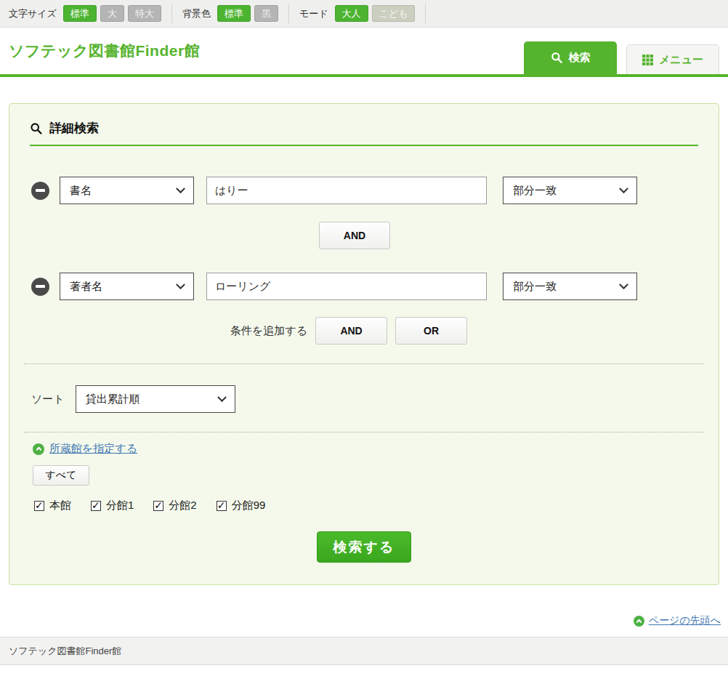  What do you see at coordinates (364, 14) in the screenshot?
I see `accessibility-toolbar: 文字サイズ 標準 大 特大 背景色 標準 黒 モード 大人 こども` at bounding box center [364, 14].